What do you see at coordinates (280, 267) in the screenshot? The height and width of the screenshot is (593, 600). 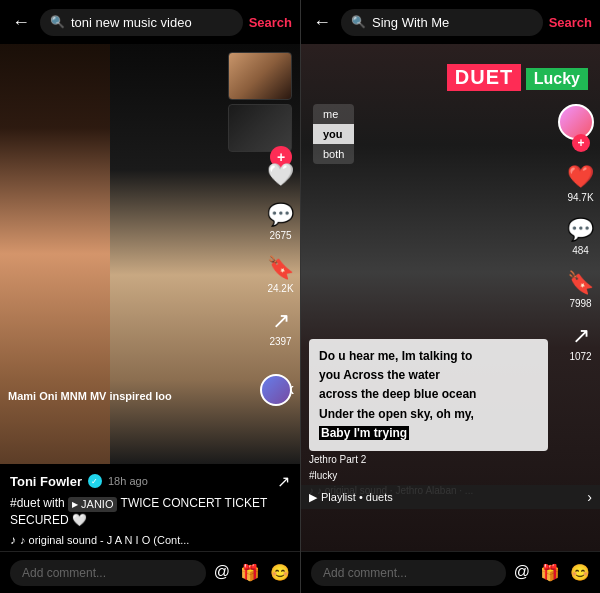 I see `bookmark-icon: 🔖` at bounding box center [280, 267].